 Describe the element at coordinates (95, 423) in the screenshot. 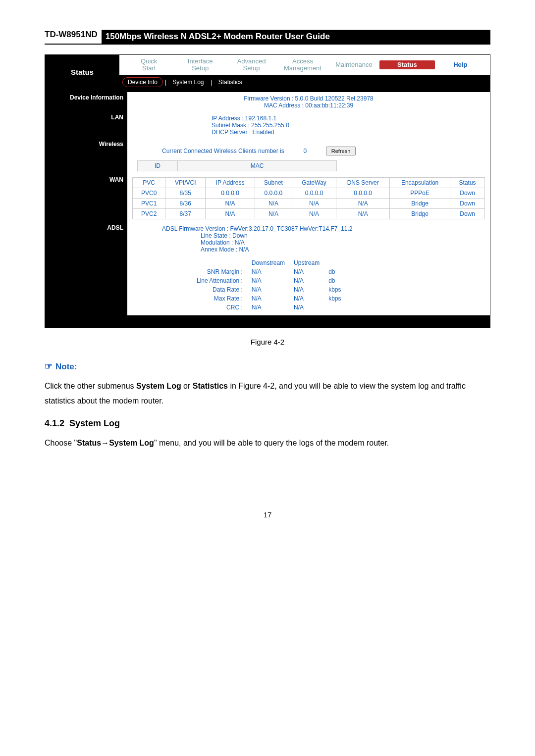

I see `section-title: System Log` at that location.